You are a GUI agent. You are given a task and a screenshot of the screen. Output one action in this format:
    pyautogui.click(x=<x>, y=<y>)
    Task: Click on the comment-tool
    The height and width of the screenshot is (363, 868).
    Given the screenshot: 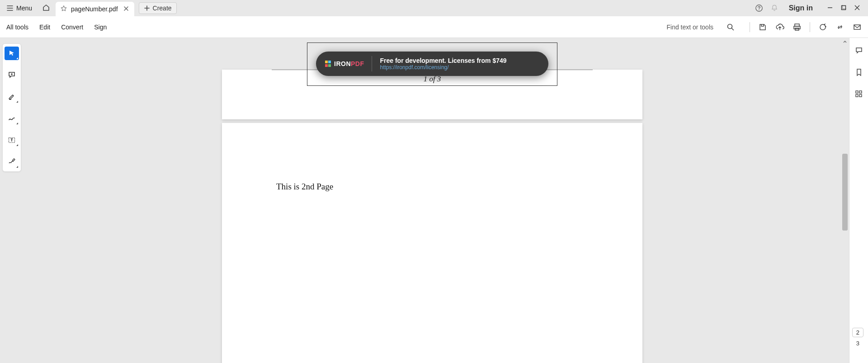 What is the action you would take?
    pyautogui.click(x=12, y=75)
    